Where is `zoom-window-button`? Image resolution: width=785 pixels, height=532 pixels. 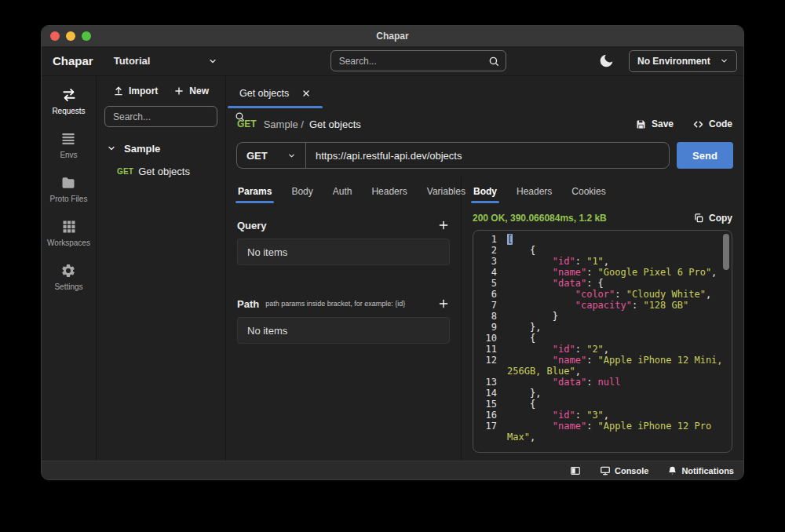 zoom-window-button is located at coordinates (86, 36).